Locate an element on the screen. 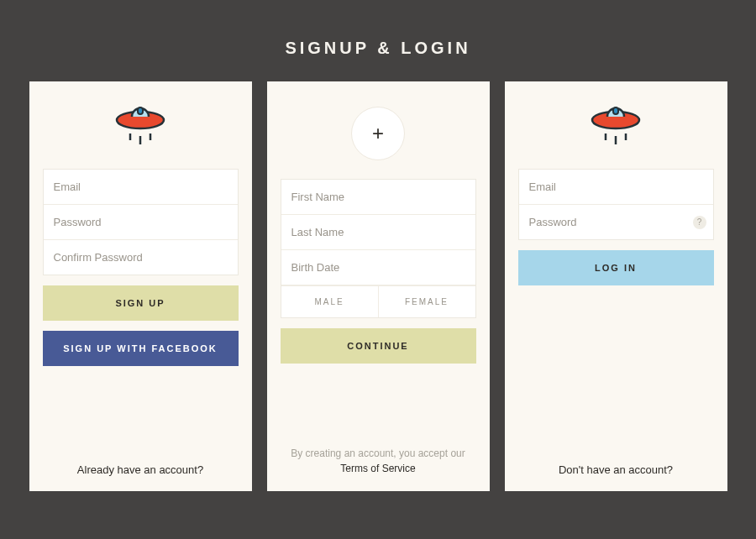  signup-button: SIGN UP is located at coordinates (141, 303).